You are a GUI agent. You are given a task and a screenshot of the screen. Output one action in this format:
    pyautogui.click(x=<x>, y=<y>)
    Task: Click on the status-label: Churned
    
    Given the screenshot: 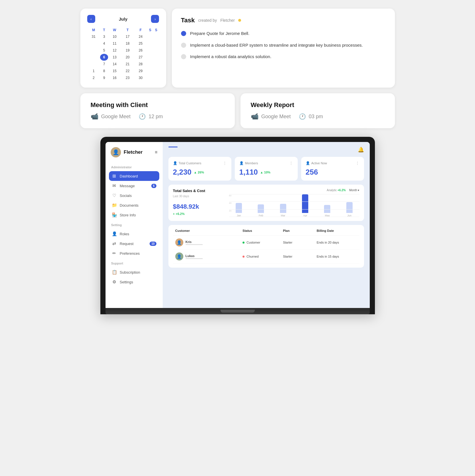 What is the action you would take?
    pyautogui.click(x=253, y=256)
    